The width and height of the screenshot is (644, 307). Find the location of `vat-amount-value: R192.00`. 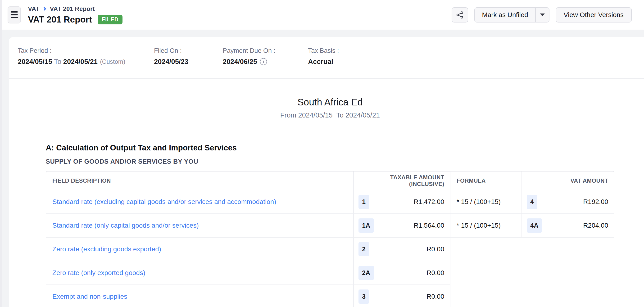

vat-amount-value: R192.00 is located at coordinates (596, 202).